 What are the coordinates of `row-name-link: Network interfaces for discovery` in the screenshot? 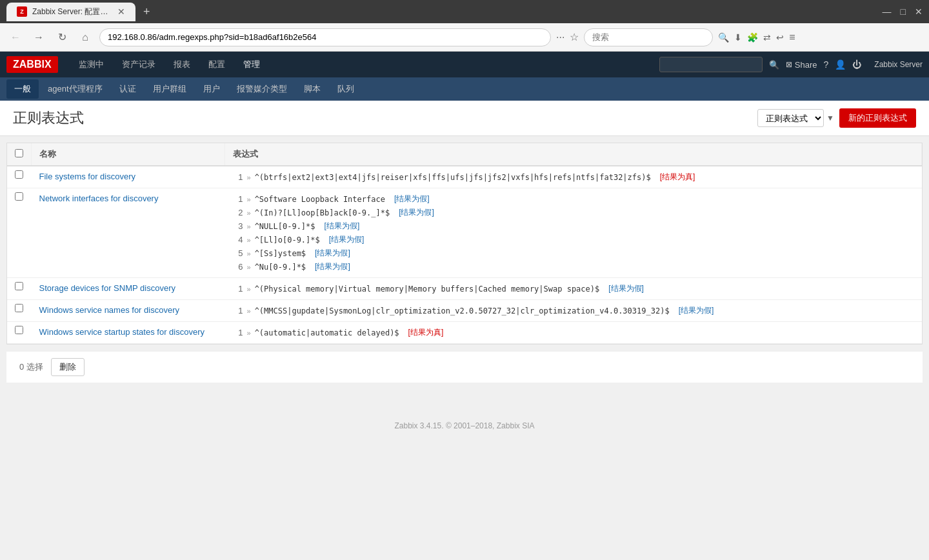 It's located at (99, 199).